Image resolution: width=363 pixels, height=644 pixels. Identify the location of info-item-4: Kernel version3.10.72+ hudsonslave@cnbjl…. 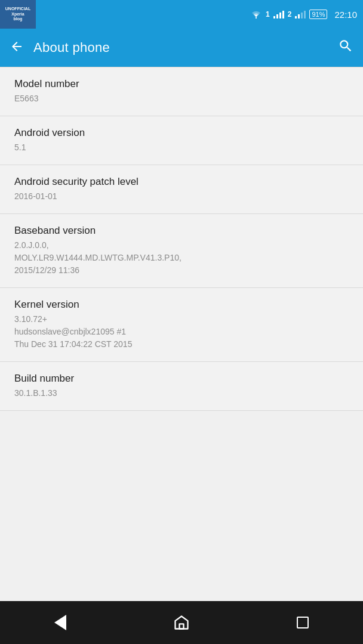
(182, 325).